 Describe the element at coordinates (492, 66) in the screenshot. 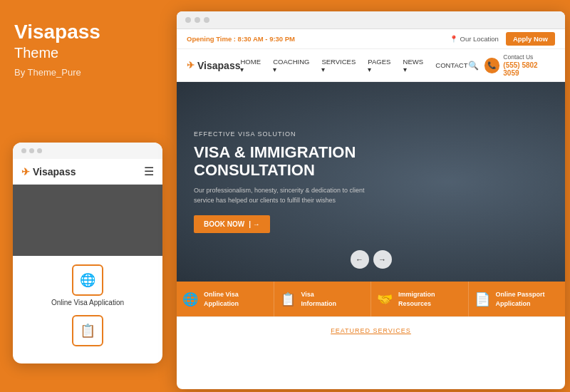

I see `phone-icon: 📞` at that location.